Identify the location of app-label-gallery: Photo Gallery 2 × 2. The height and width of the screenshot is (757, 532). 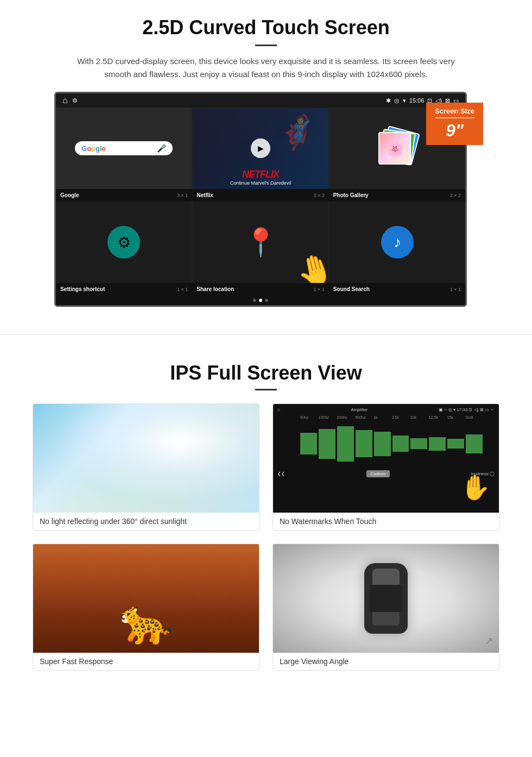
(397, 195).